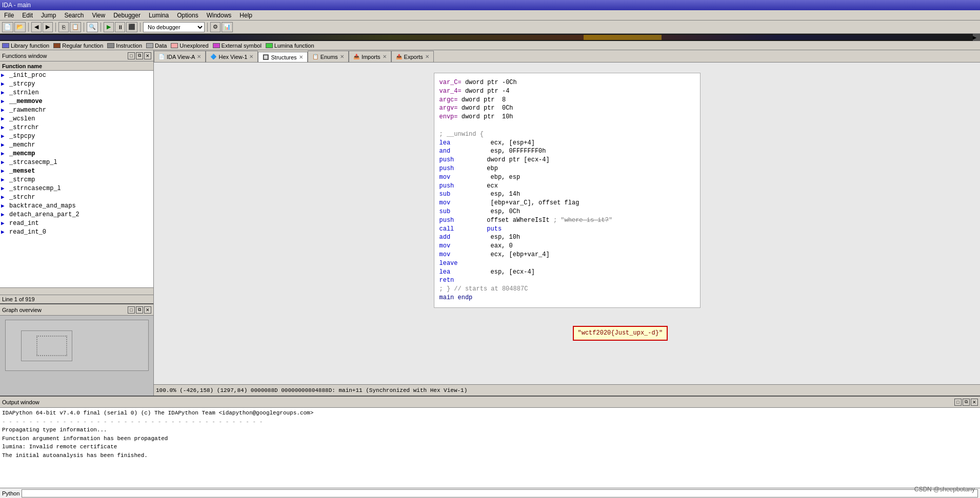  Describe the element at coordinates (77, 127) in the screenshot. I see `list-item: ▶ _strrchr` at that location.